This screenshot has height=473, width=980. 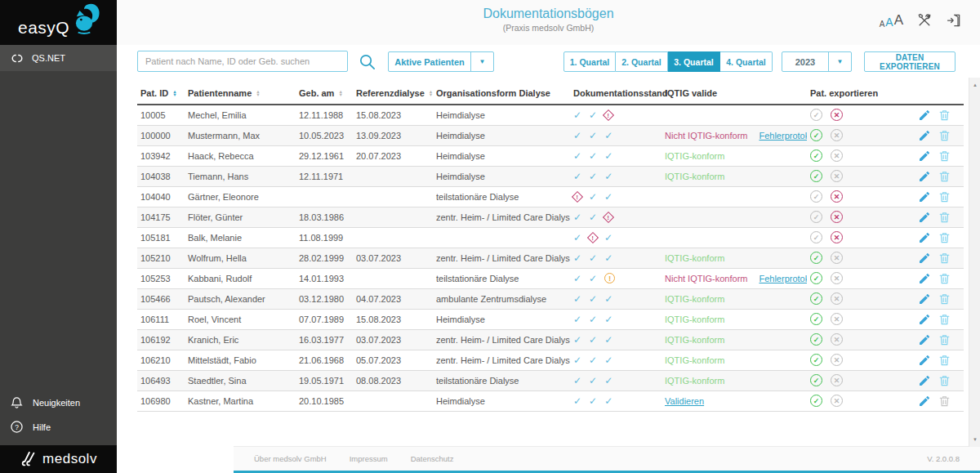 What do you see at coordinates (975, 85) in the screenshot?
I see `scroll-up-arrow: ▲` at bounding box center [975, 85].